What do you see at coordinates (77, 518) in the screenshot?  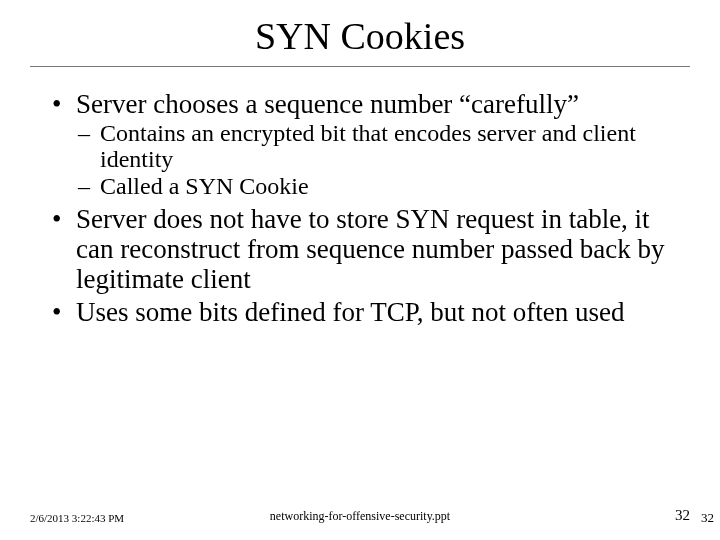 I see `footer-timestamp: 2/6/2013 3:22:43 PM` at bounding box center [77, 518].